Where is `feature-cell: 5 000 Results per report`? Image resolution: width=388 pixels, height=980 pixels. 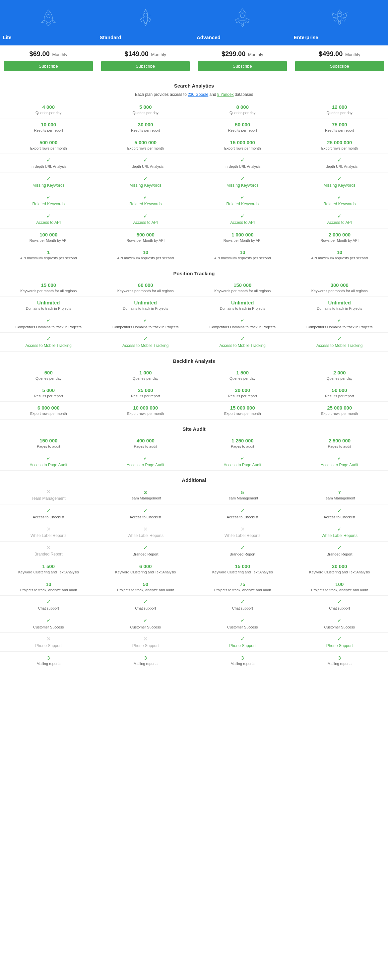 feature-cell: 5 000 Results per report is located at coordinates (49, 393).